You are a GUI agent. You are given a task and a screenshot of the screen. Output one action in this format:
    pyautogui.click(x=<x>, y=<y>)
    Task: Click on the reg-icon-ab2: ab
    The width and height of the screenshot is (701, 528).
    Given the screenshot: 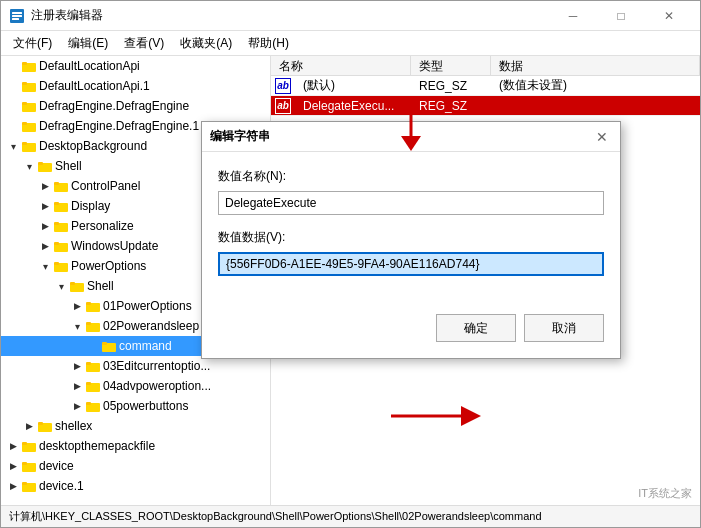 What is the action you would take?
    pyautogui.click(x=283, y=106)
    